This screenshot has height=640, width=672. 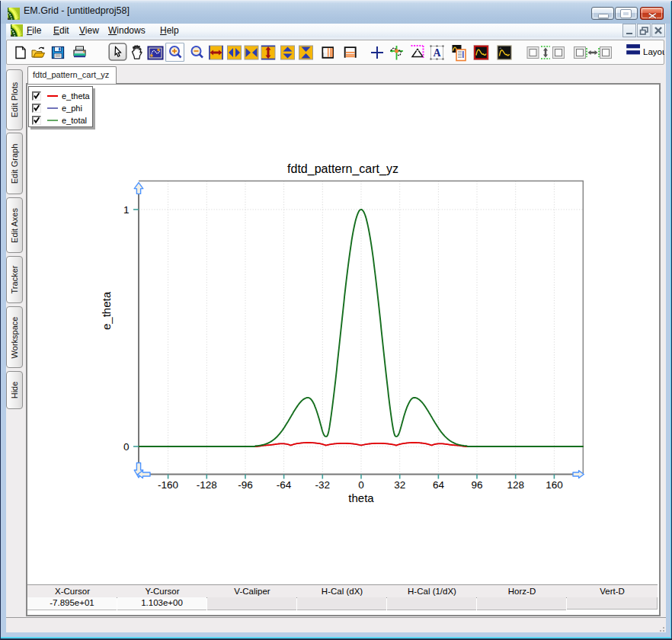 What do you see at coordinates (515, 485) in the screenshot?
I see `svg-text: 128` at bounding box center [515, 485].